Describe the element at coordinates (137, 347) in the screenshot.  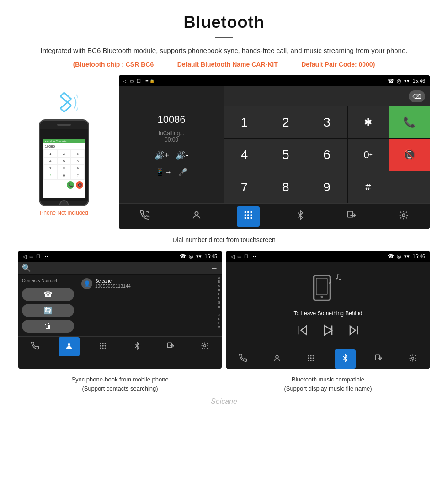
I see `pb-nav-bluetooth` at that location.